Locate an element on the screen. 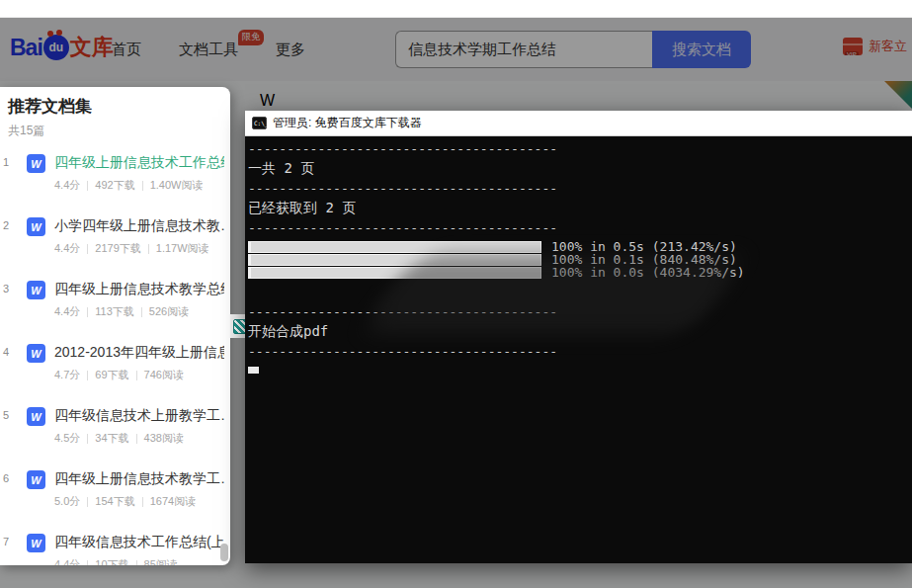 This screenshot has width=912, height=588. doc-downloads: 2179下载 is located at coordinates (118, 249).